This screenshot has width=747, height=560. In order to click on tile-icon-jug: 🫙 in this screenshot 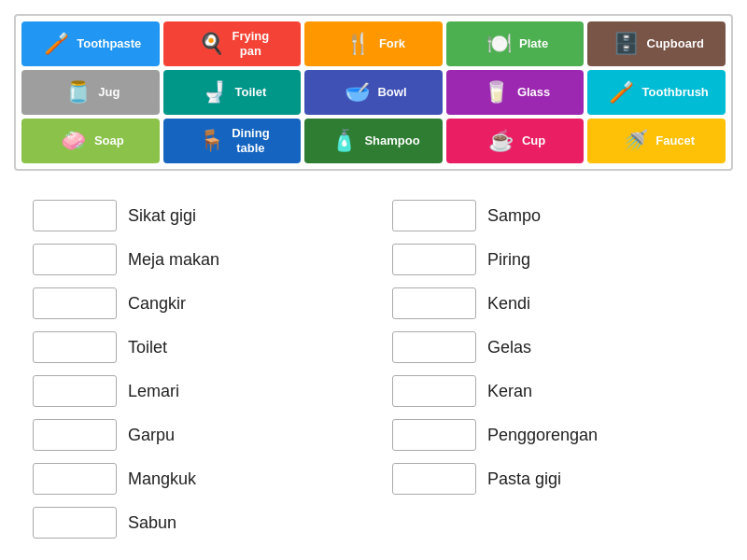, I will do `click(78, 92)`.